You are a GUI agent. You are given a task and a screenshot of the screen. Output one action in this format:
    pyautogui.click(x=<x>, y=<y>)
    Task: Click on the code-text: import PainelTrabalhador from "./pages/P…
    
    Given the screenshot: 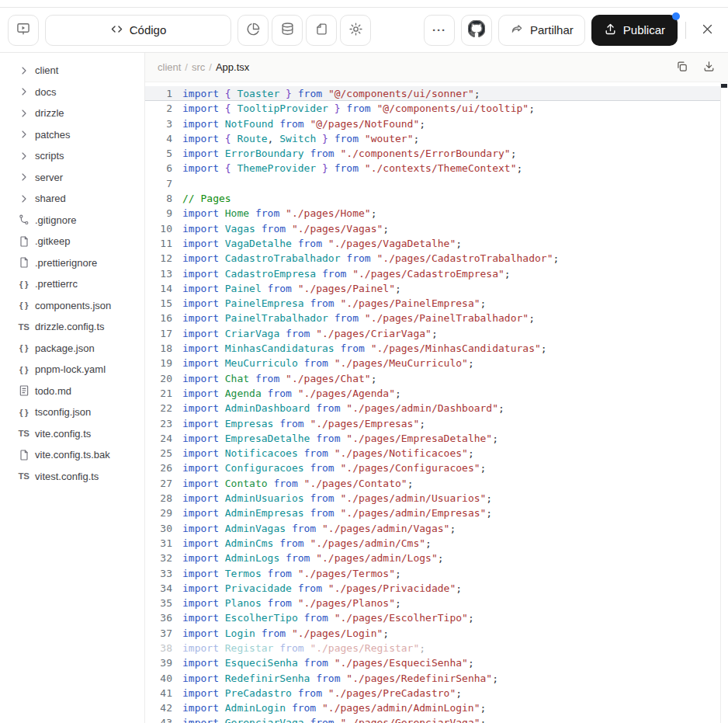 What is the action you would take?
    pyautogui.click(x=359, y=318)
    